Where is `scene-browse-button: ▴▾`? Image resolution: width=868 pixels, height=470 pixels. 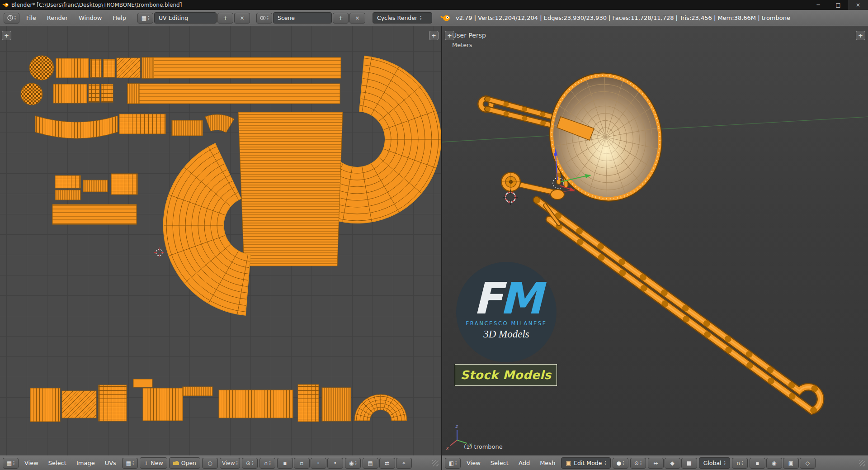 scene-browse-button: ▴▾ is located at coordinates (264, 18).